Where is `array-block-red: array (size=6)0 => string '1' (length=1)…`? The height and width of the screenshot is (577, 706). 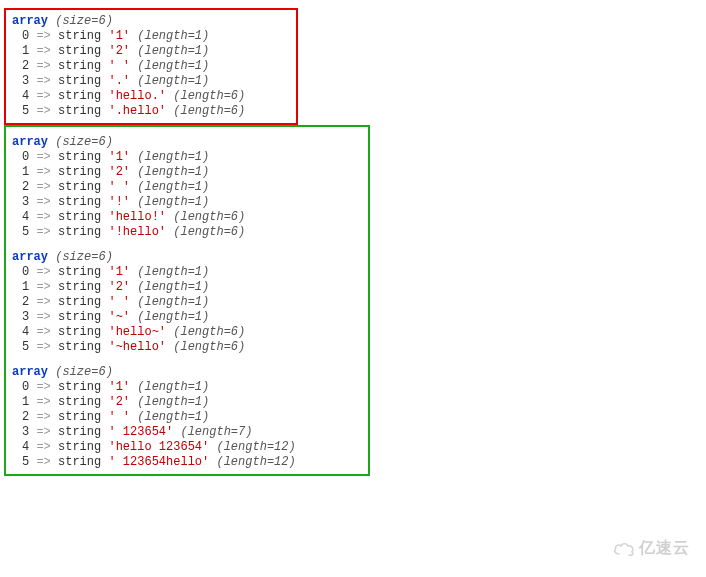 array-block-red: array (size=6)0 => string '1' (length=1)… is located at coordinates (151, 66).